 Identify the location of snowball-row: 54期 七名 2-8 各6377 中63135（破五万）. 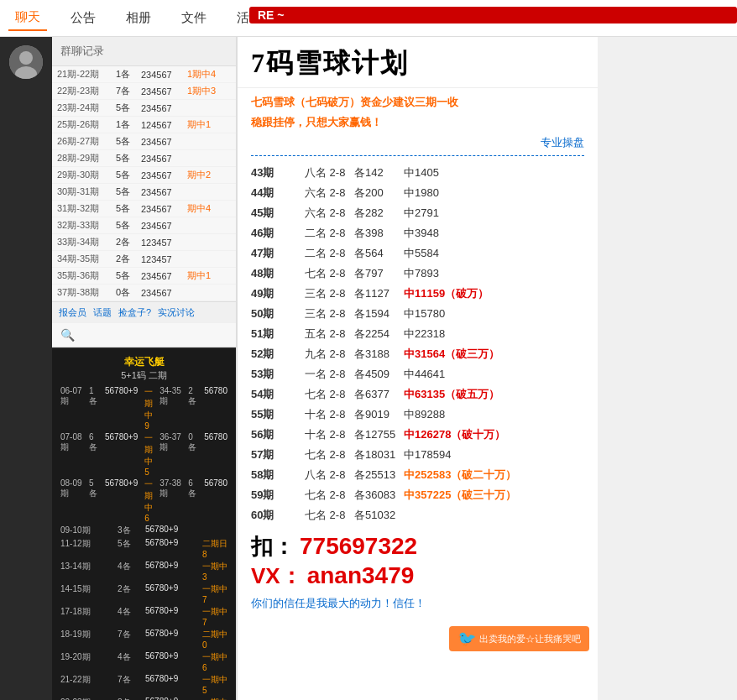
(418, 394).